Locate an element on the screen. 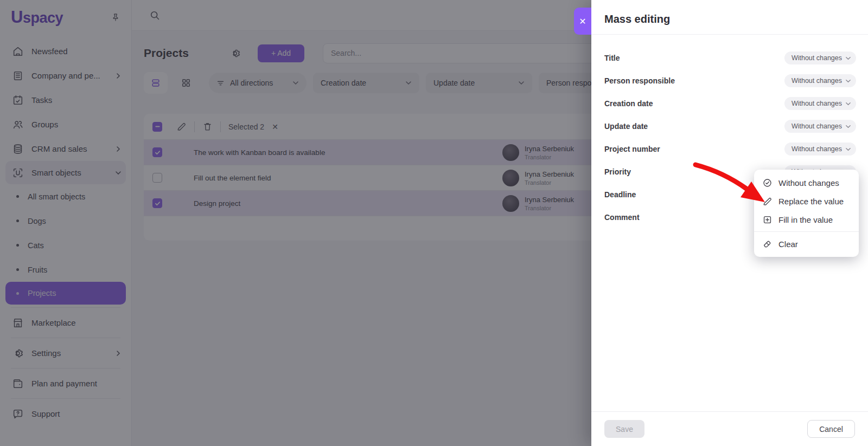 The image size is (868, 446). menu-item-label: Clear is located at coordinates (788, 244).